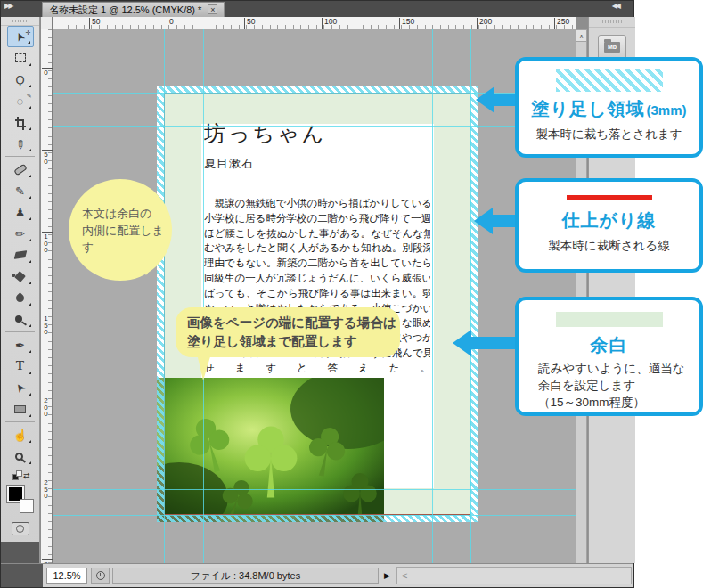 This screenshot has width=719, height=588. What do you see at coordinates (20, 435) in the screenshot?
I see `hand-icon: ☝` at bounding box center [20, 435].